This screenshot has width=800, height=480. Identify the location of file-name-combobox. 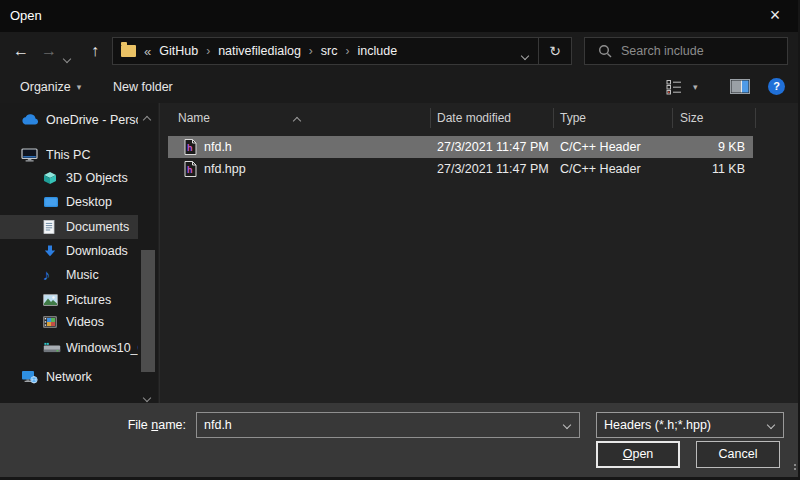
(388, 425).